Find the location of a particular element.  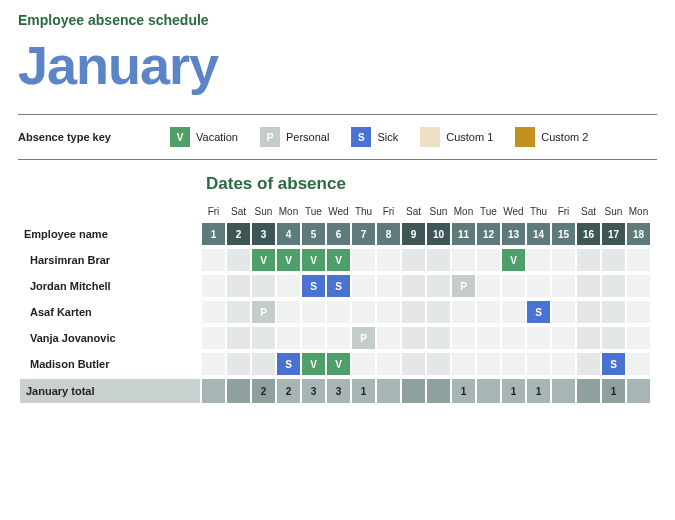

legend-swatch-p: P is located at coordinates (270, 137).